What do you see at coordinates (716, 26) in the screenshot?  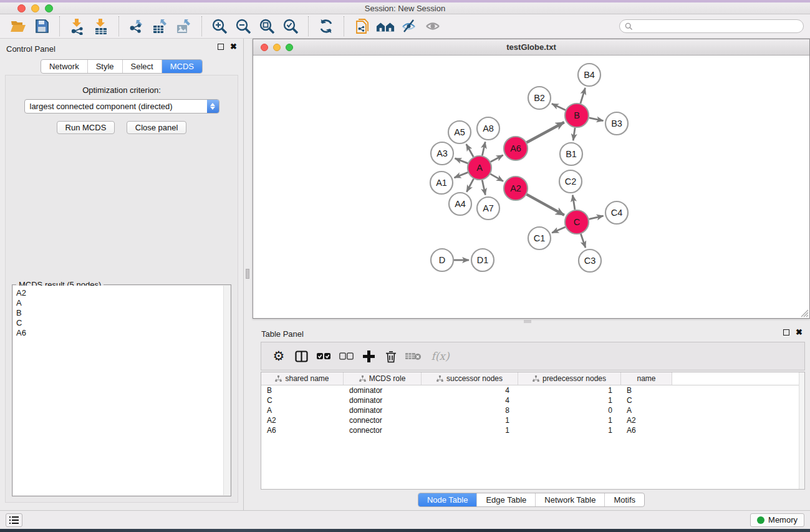 I see `search-input` at bounding box center [716, 26].